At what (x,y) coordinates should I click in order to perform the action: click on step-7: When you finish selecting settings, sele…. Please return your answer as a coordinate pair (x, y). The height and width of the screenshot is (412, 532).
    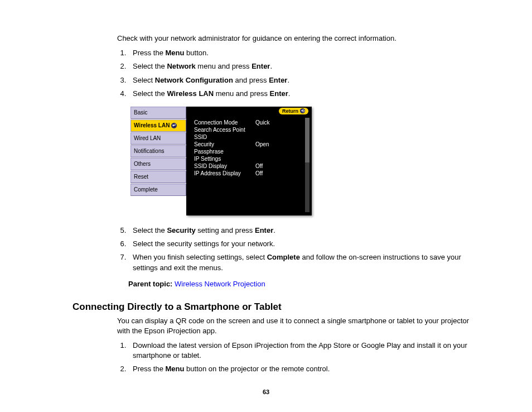
    Looking at the image, I should click on (299, 262).